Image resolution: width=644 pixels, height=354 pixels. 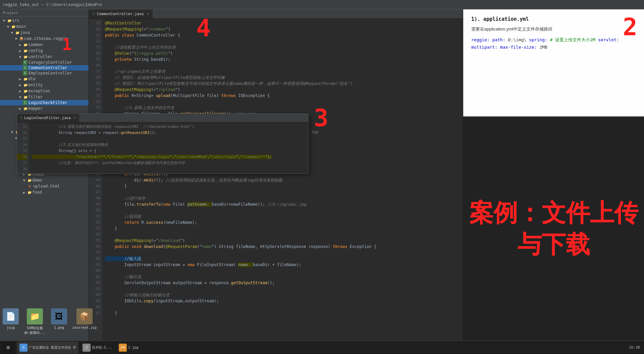 I want to click on tree-label: mapper, so click(x=36, y=108).